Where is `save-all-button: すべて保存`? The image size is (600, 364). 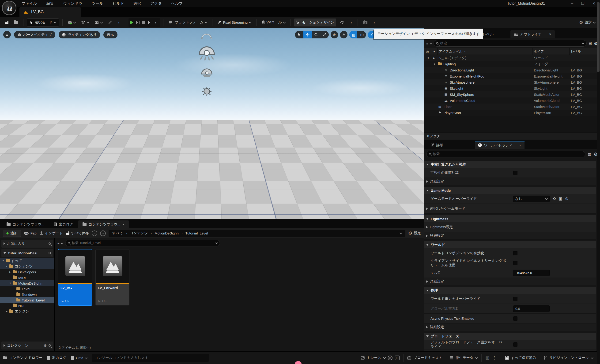 save-all-button: すべて保存 is located at coordinates (77, 233).